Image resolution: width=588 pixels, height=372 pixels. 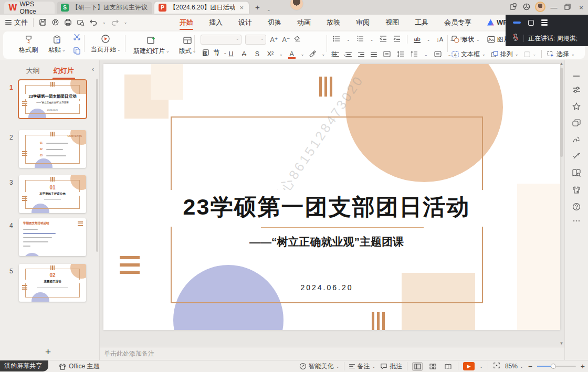 What do you see at coordinates (292, 54) in the screenshot?
I see `font-color-button: A` at bounding box center [292, 54].